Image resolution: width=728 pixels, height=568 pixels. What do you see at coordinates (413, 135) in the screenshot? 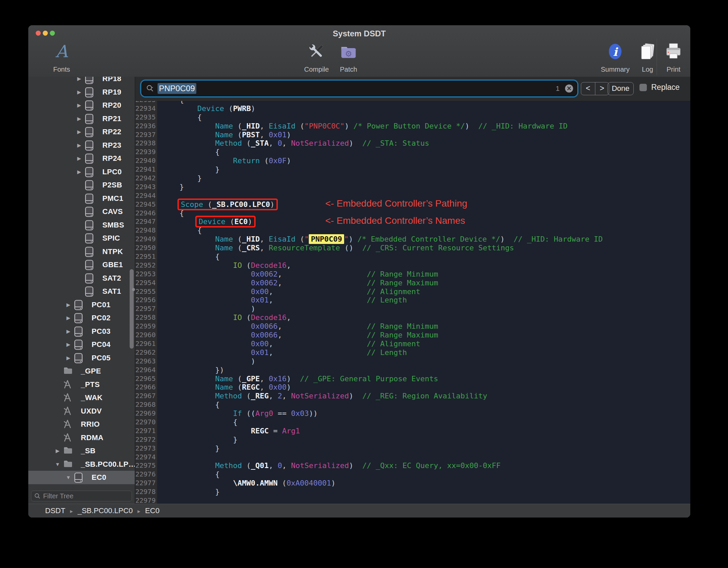
I see `code-line: 22937 Name (PBST, 0x01)` at bounding box center [413, 135].